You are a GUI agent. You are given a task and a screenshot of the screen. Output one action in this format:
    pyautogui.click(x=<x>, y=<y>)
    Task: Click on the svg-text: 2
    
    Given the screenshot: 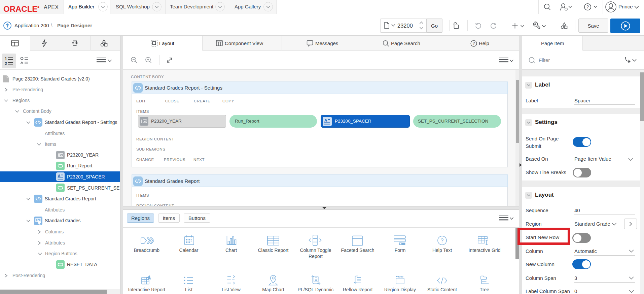 What is the action you would take?
    pyautogui.click(x=6, y=63)
    